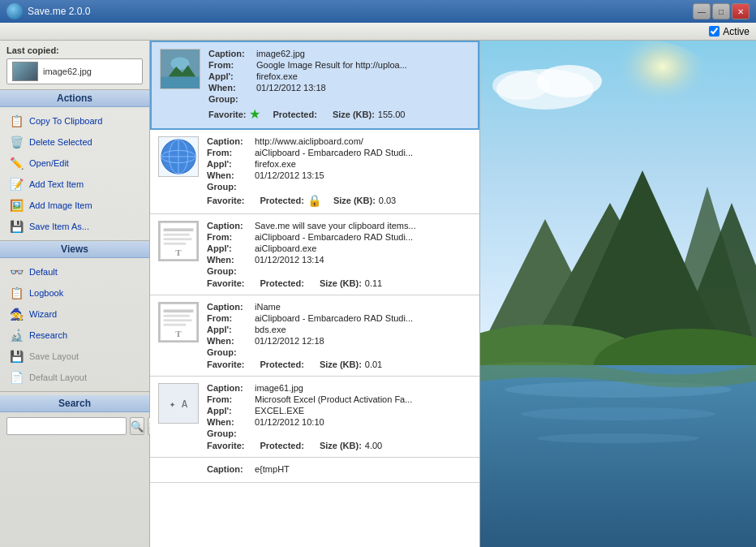 The height and width of the screenshot is (547, 756). I want to click on clip-thumb-5: ✦ A, so click(178, 403).